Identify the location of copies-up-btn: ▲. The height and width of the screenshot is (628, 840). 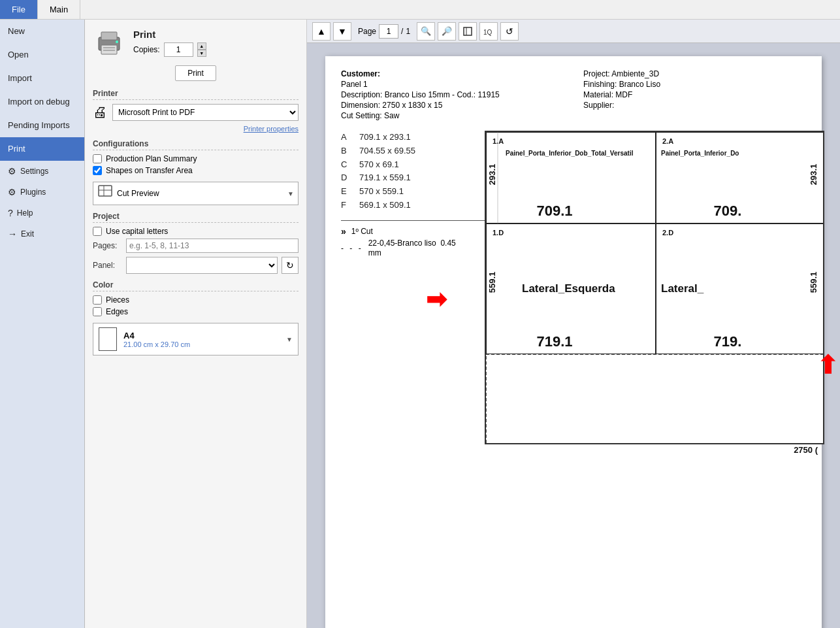
(202, 46).